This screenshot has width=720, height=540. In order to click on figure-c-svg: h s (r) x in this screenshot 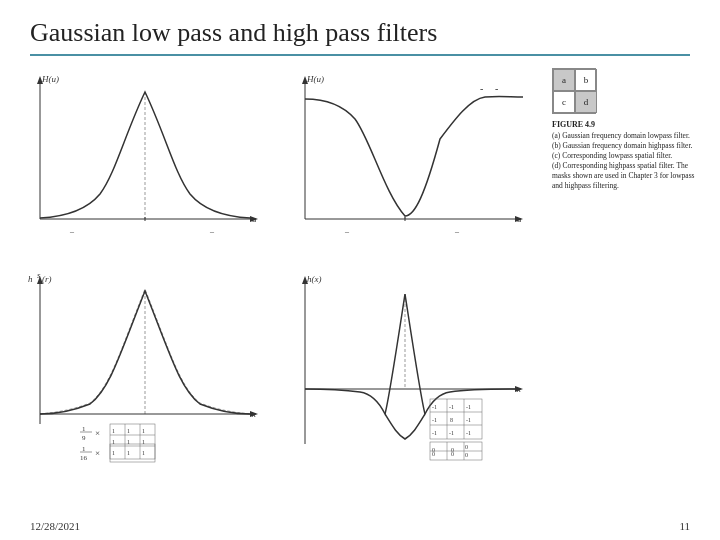, I will do `click(140, 366)`.